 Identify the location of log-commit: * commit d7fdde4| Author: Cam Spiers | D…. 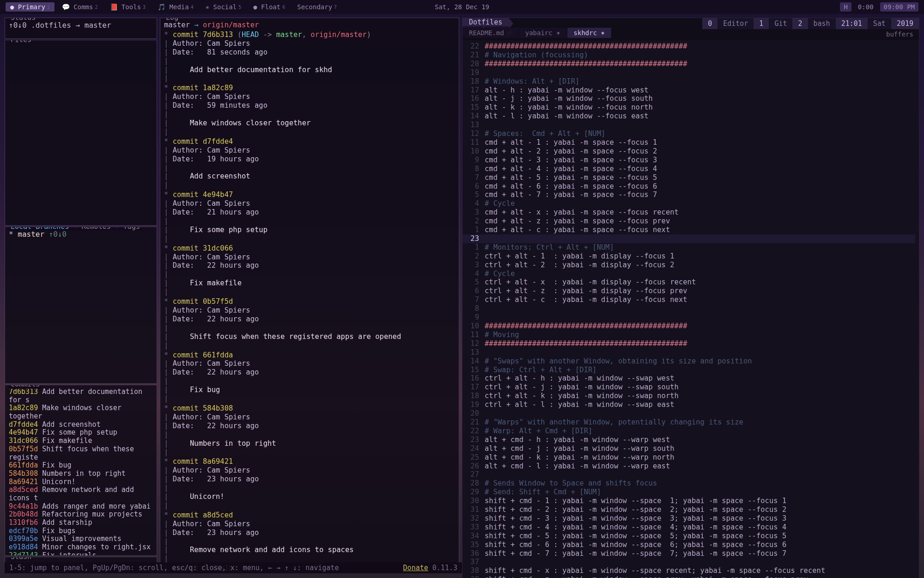
(310, 164).